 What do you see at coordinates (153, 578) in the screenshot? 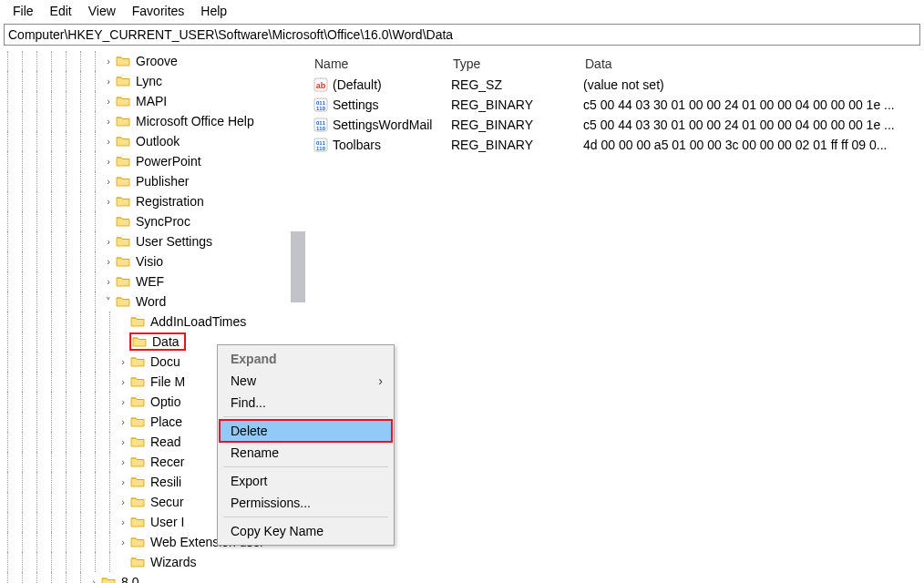
I see `tree-item-8-0: ›8.0` at bounding box center [153, 578].